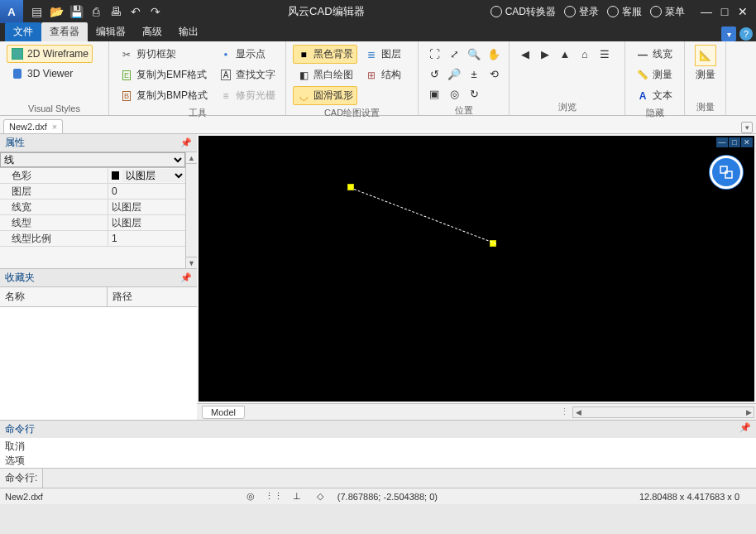 This screenshot has width=756, height=534. What do you see at coordinates (186, 278) in the screenshot?
I see `fav-pin-icon: 📌` at bounding box center [186, 278].